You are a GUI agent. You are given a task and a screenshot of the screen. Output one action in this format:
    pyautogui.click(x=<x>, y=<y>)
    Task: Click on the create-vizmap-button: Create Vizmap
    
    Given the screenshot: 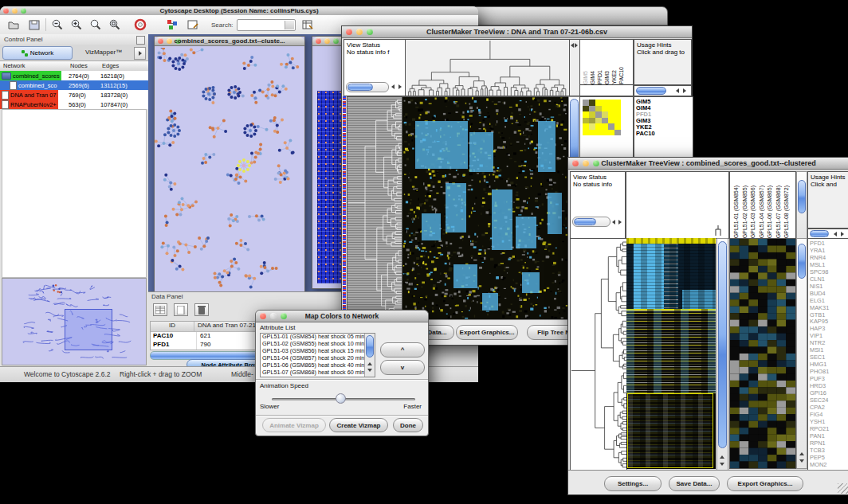 What is the action you would take?
    pyautogui.click(x=359, y=425)
    